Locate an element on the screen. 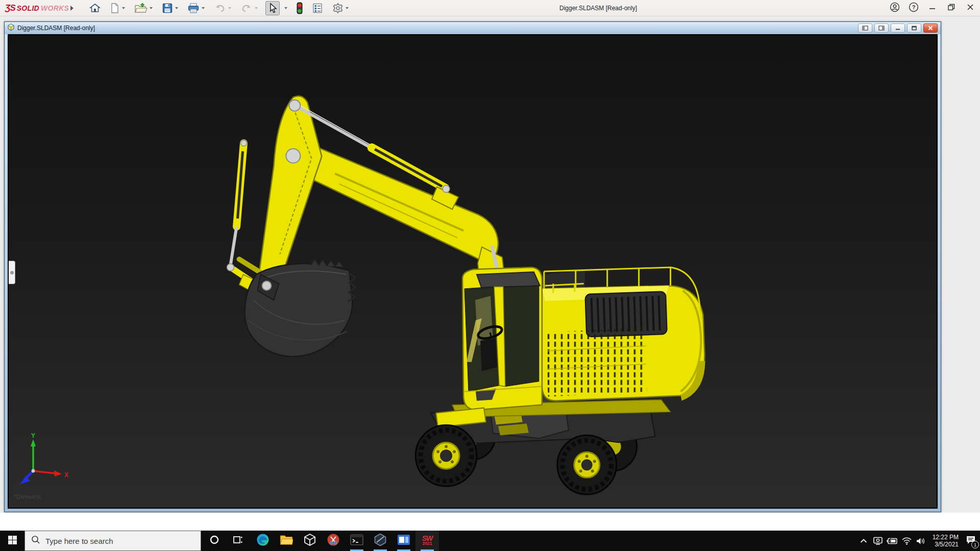 The image size is (980, 551). taskbar-app-edge is located at coordinates (263, 541).